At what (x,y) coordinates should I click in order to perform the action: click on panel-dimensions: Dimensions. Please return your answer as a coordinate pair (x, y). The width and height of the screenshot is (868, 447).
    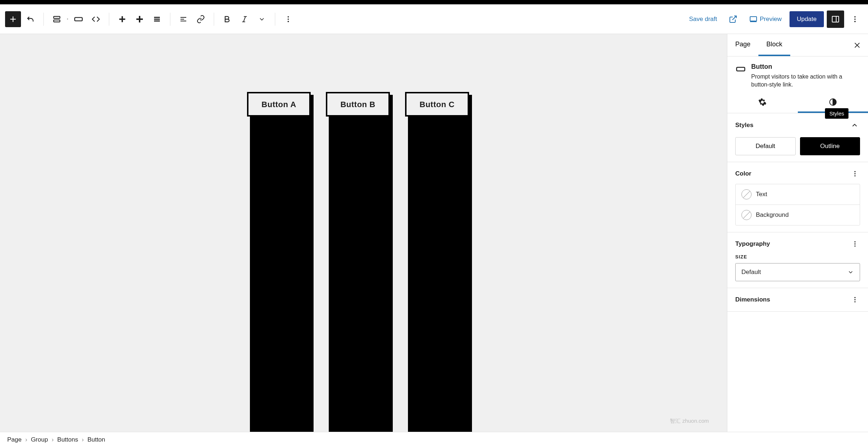
    Looking at the image, I should click on (798, 300).